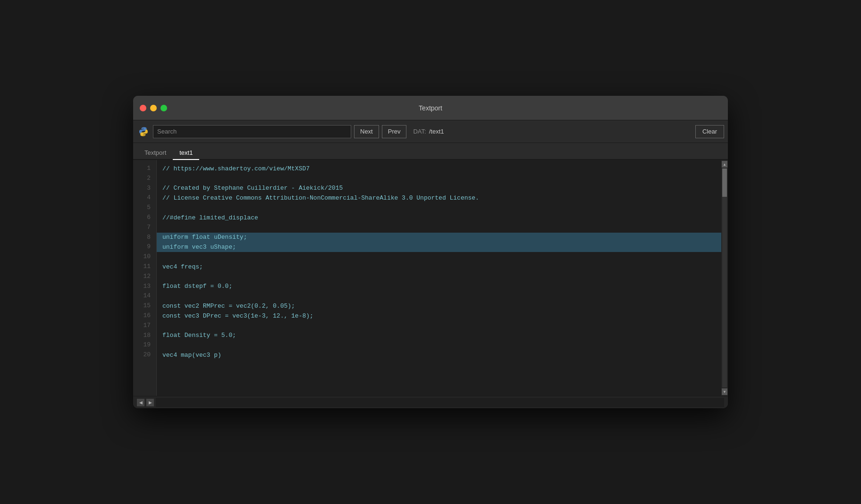  What do you see at coordinates (430, 132) in the screenshot?
I see `toolbar: Next Prev DAT: /text1 Clear` at bounding box center [430, 132].